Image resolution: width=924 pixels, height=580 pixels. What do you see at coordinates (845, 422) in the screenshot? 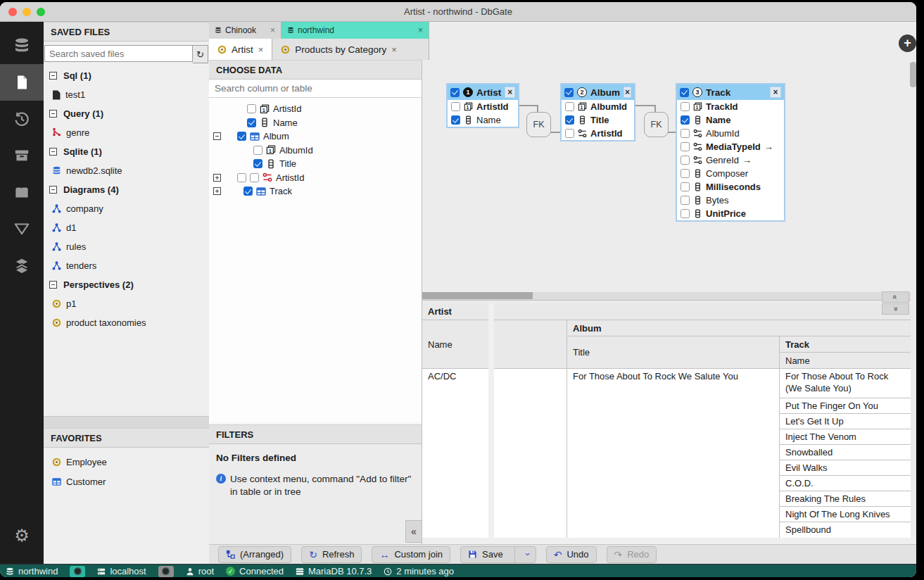
I see `grid-cell-track: Let's Get It Up` at bounding box center [845, 422].